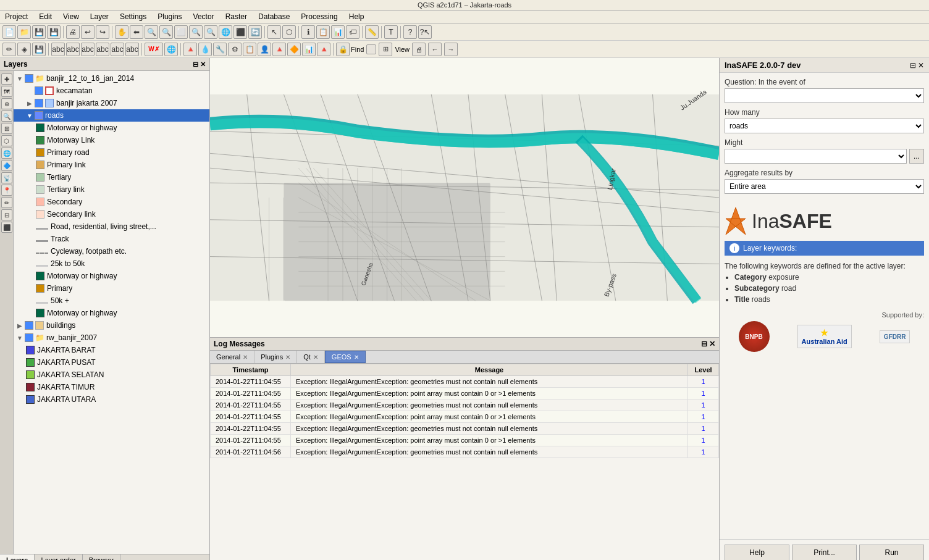  I want to click on zoom-out-btn: 🔍, so click(166, 32).